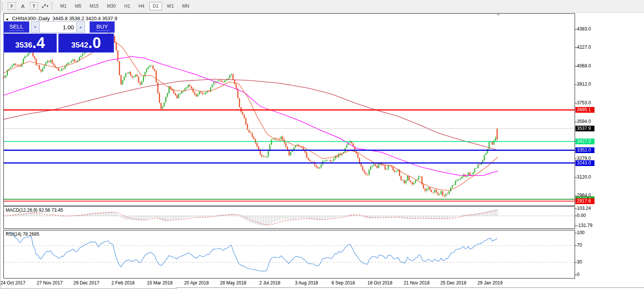 The width and height of the screenshot is (644, 289). What do you see at coordinates (34, 6) in the screenshot?
I see `text-box-tool-icon: T` at bounding box center [34, 6].